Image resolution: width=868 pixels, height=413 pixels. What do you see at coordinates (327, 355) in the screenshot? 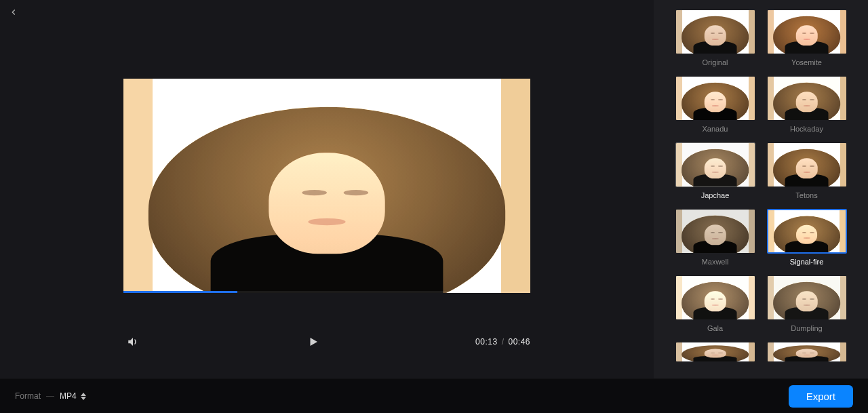
I see `player-controls: 00:13 / 00:46` at bounding box center [327, 355].